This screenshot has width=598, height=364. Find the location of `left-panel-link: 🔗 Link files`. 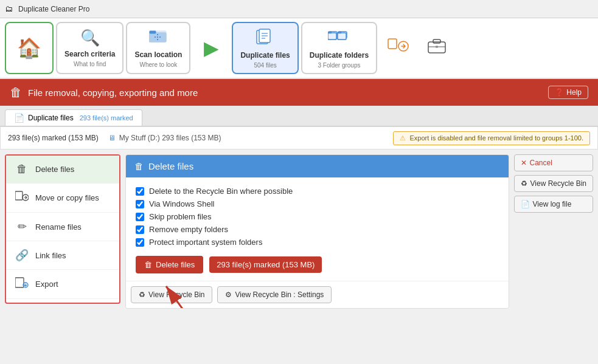

left-panel-link: 🔗 Link files is located at coordinates (63, 255).